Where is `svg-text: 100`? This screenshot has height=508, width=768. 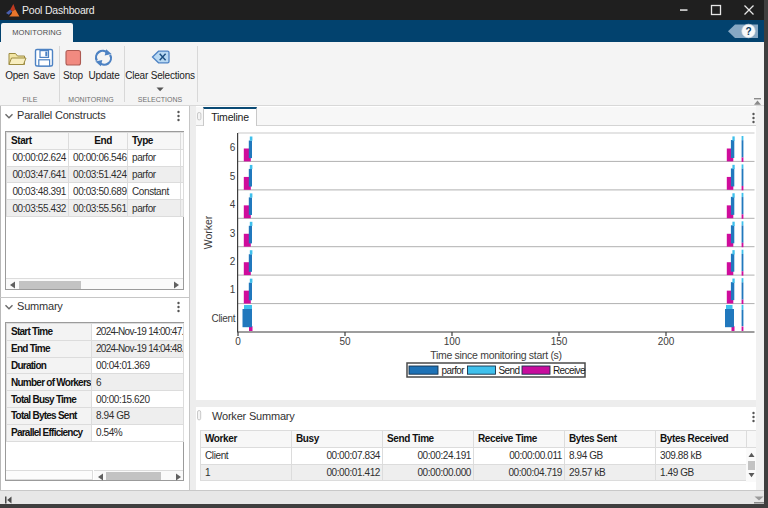
svg-text: 100 is located at coordinates (452, 342).